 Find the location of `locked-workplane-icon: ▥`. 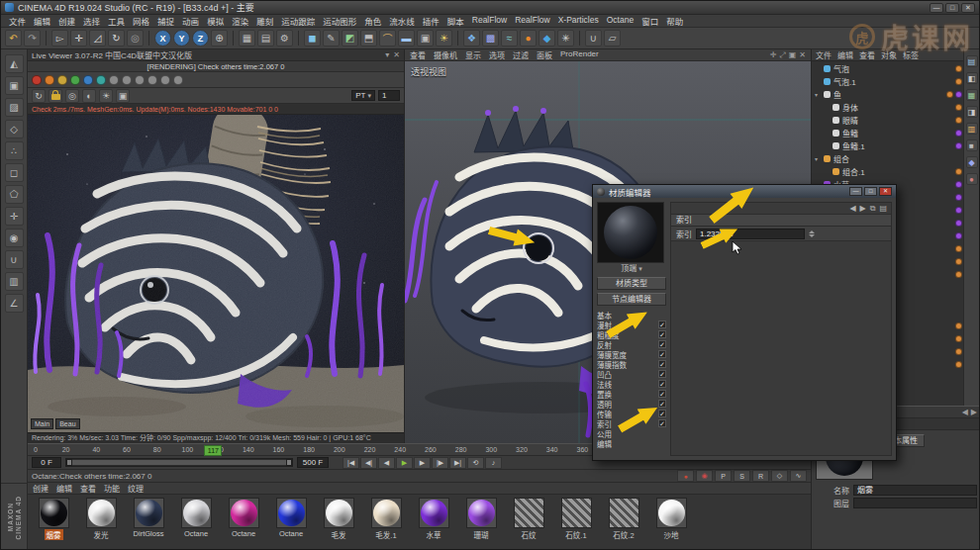

locked-workplane-icon: ▥ is located at coordinates (14, 281).